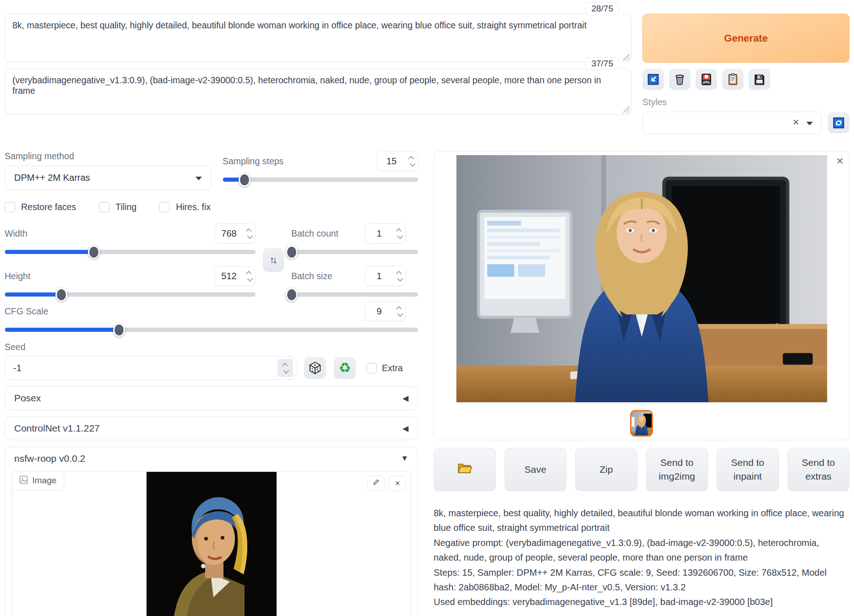 The width and height of the screenshot is (854, 616). Describe the element at coordinates (397, 483) in the screenshot. I see `close-icon: ×` at that location.